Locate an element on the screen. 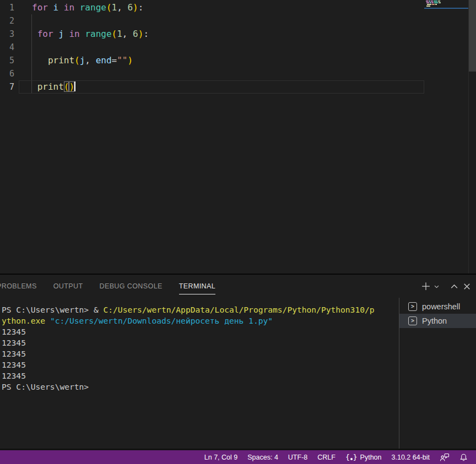 This screenshot has height=464, width=476. terminal-item-python: > Python is located at coordinates (437, 321).